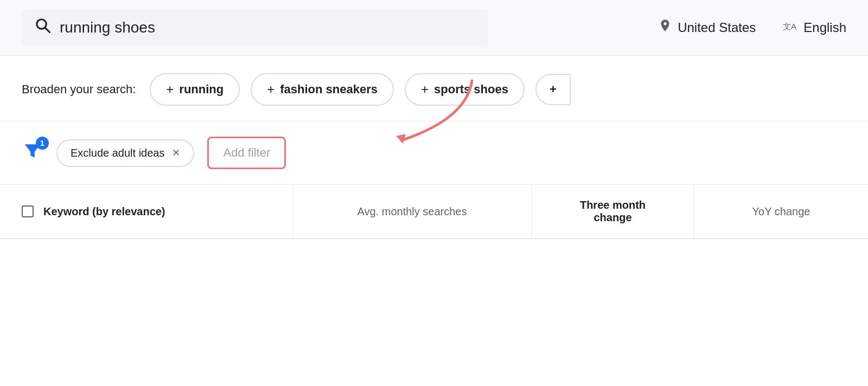 The width and height of the screenshot is (868, 386). What do you see at coordinates (322, 89) in the screenshot?
I see `suggestion-chip-fashion-sneakers: + fashion sneakers` at bounding box center [322, 89].